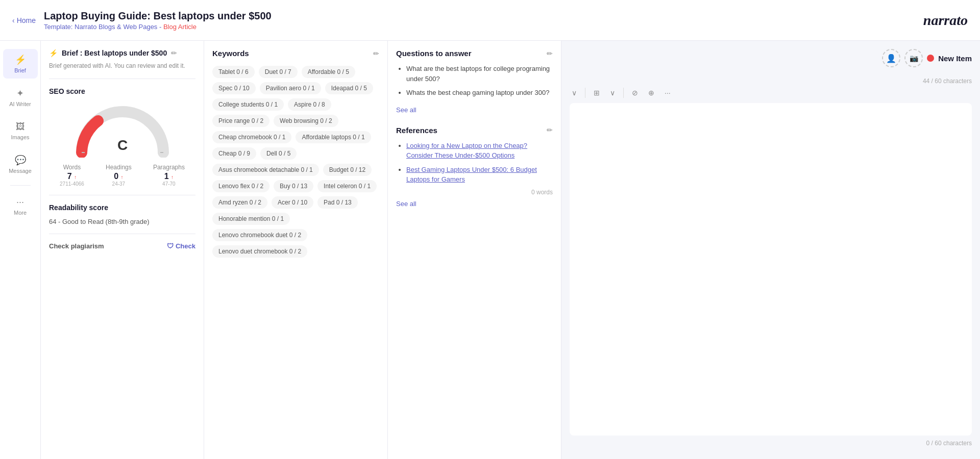  Describe the element at coordinates (597, 93) in the screenshot. I see `table-btn: ⊞` at that location.